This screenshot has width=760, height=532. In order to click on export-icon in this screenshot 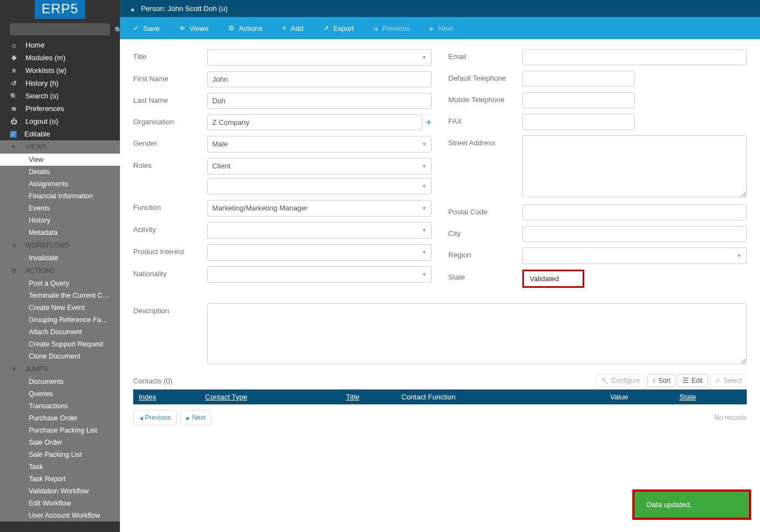, I will do `click(326, 28)`.